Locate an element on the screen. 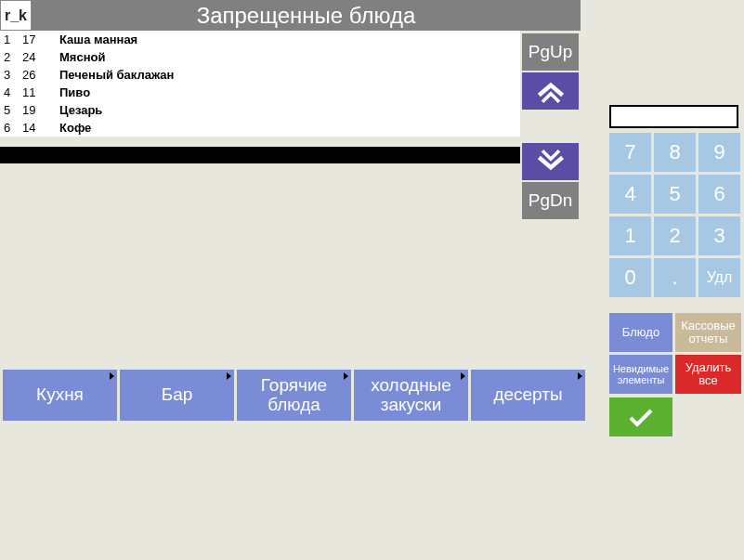 The height and width of the screenshot is (560, 744). row-code: 11 is located at coordinates (41, 93).